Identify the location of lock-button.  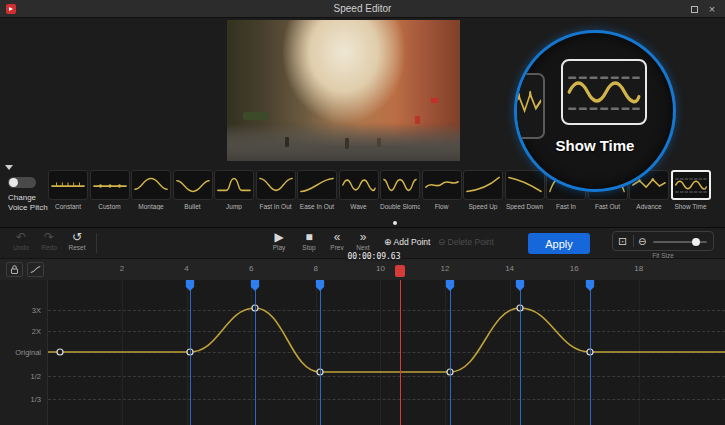
(14, 270).